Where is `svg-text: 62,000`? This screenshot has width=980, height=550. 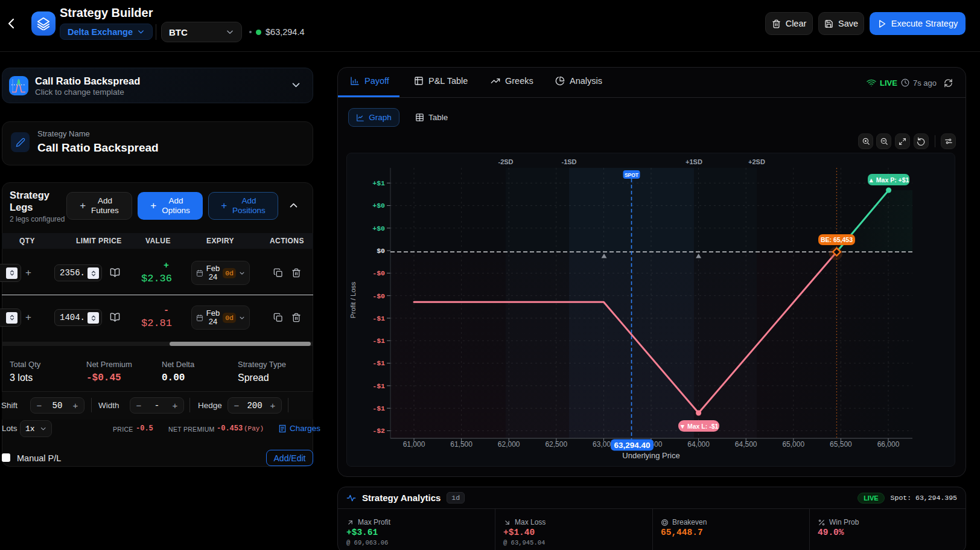
svg-text: 62,000 is located at coordinates (509, 444).